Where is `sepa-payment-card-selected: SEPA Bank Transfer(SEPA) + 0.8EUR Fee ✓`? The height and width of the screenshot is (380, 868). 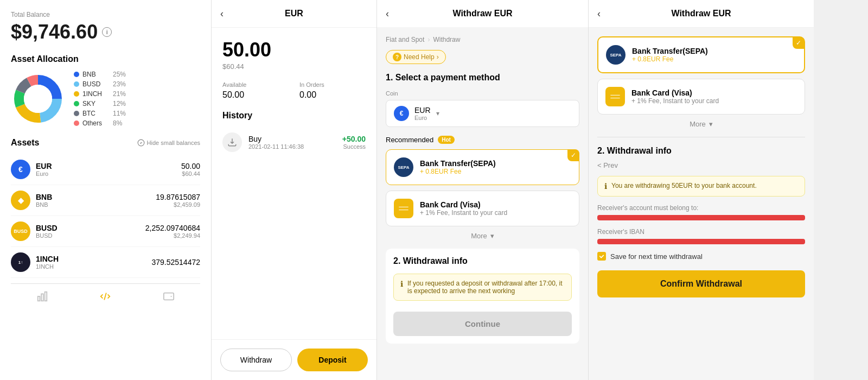 sepa-payment-card-selected: SEPA Bank Transfer(SEPA) + 0.8EUR Fee ✓ is located at coordinates (701, 55).